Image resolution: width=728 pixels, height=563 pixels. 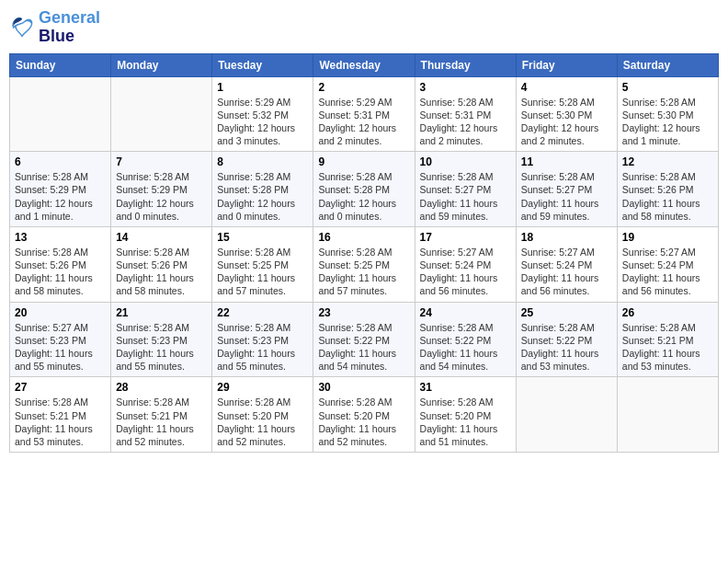 I want to click on day-number: 5, so click(x=667, y=87).